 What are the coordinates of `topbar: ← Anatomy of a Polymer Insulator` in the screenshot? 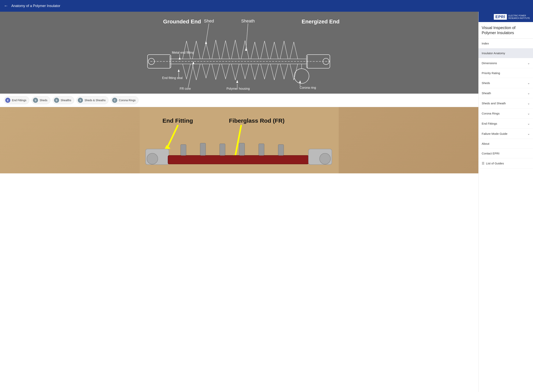 It's located at (266, 6).